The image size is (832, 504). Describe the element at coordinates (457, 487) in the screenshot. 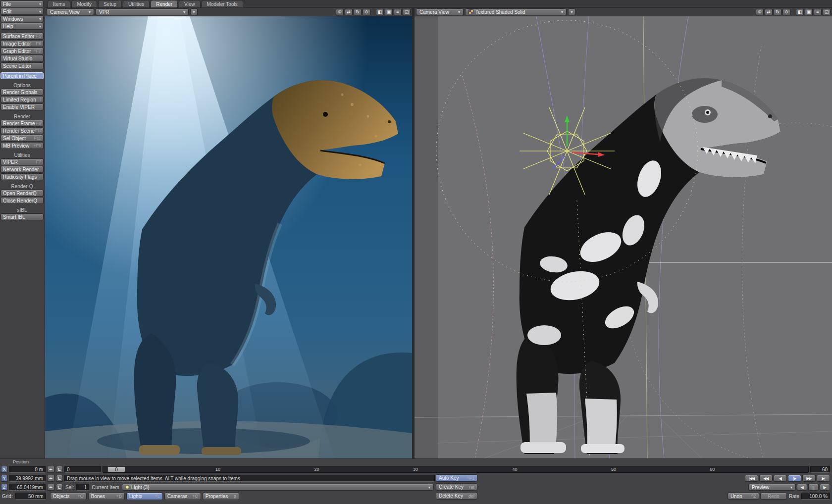

I see `create-key-button: Create Keyret` at that location.